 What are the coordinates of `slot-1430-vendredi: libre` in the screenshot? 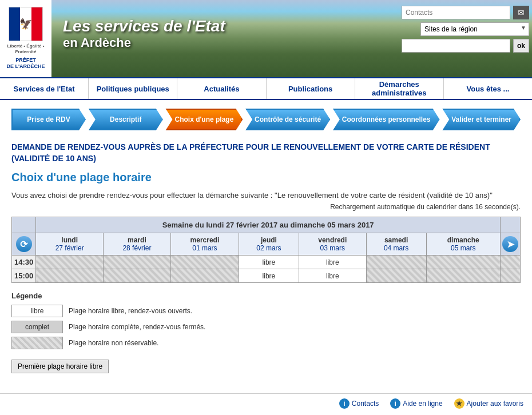 It's located at (332, 262).